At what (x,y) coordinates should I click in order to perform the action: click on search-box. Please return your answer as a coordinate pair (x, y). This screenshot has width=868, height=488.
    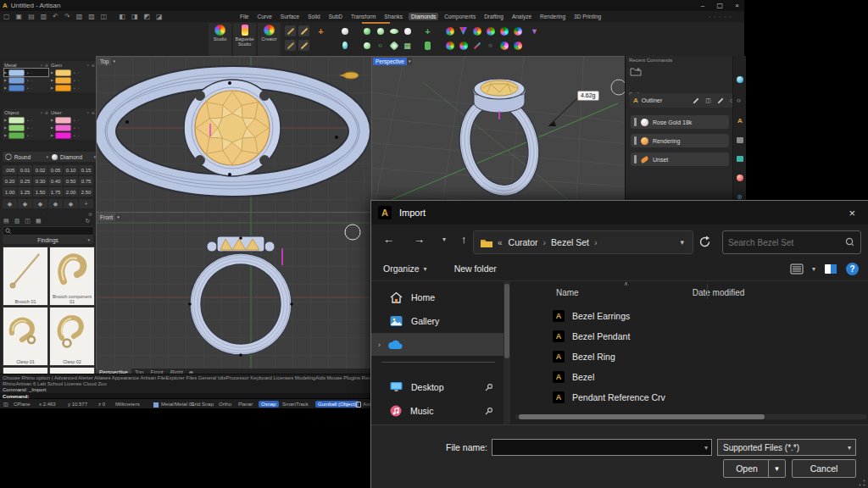
    Looking at the image, I should click on (792, 242).